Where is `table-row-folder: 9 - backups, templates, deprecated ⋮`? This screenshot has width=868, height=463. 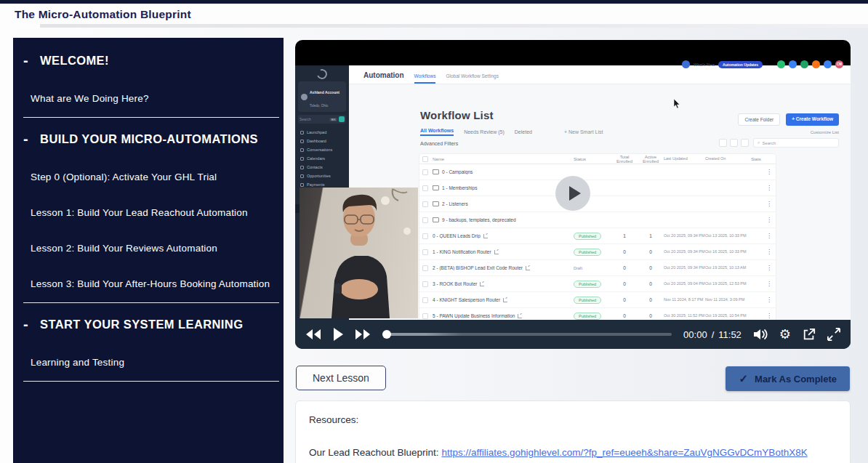
table-row-folder: 9 - backups, templates, deprecated ⋮ is located at coordinates (598, 220).